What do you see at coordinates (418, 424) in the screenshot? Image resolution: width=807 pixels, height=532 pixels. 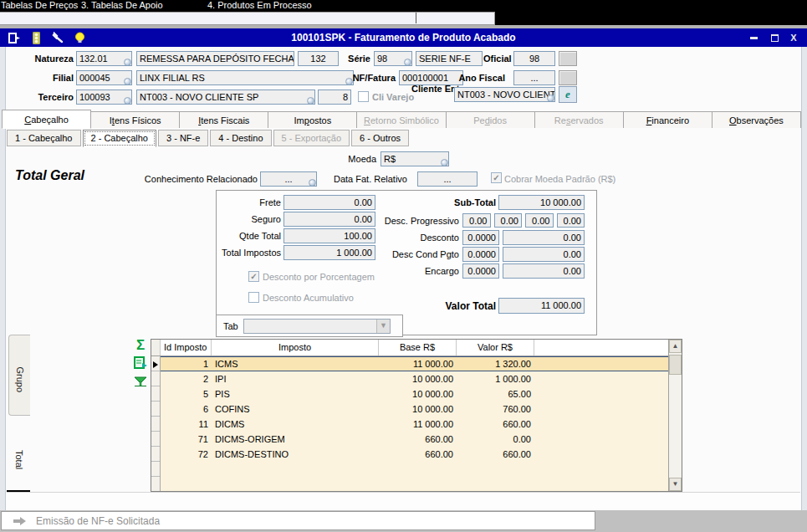 I see `cell-base: 11 000.00` at bounding box center [418, 424].